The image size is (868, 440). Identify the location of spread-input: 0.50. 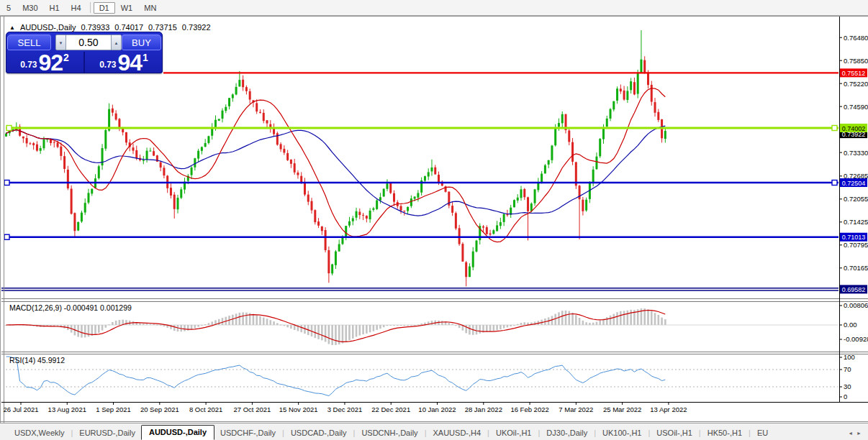
(89, 42).